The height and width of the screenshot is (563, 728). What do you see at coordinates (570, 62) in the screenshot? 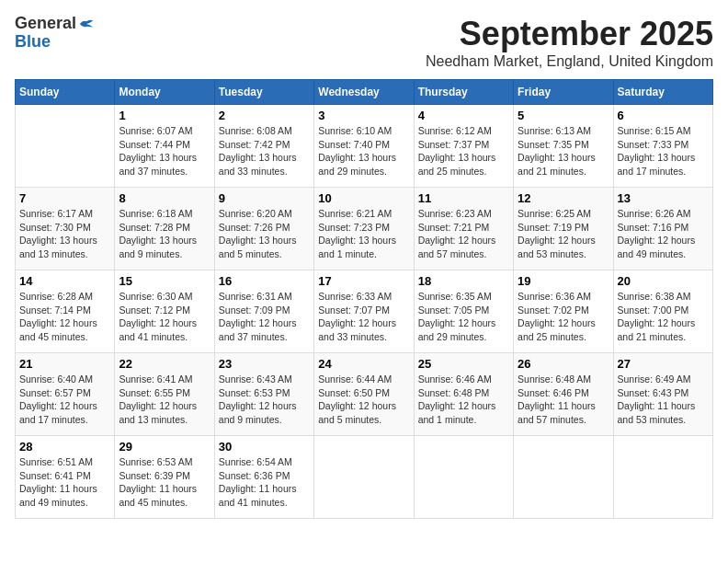
I see `location: Needham Market, England, United Kingdom` at bounding box center [570, 62].